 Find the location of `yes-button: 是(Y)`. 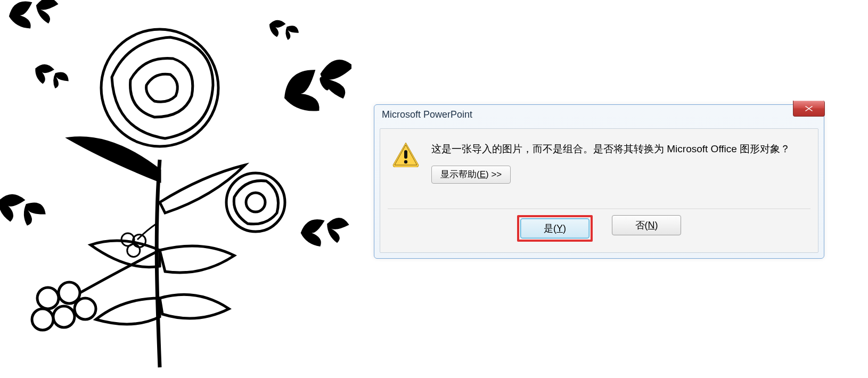

yes-button: 是(Y) is located at coordinates (555, 228).